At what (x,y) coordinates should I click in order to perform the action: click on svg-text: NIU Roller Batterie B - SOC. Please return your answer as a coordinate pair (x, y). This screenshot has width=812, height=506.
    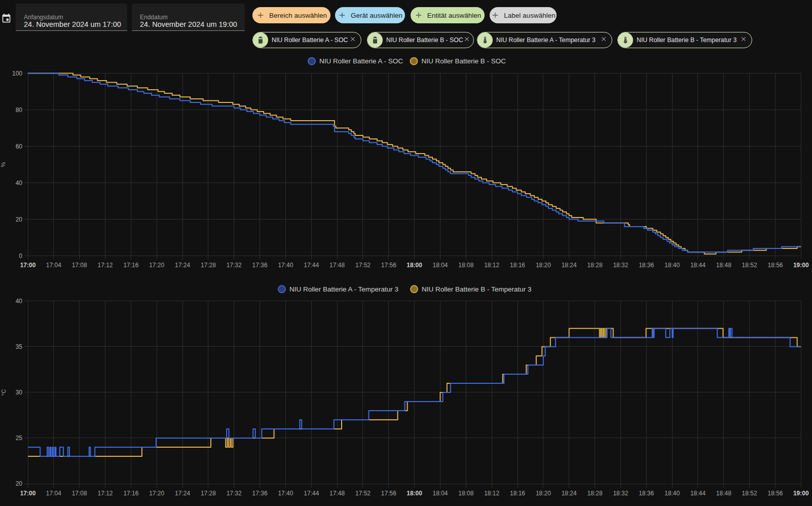
    Looking at the image, I should click on (464, 61).